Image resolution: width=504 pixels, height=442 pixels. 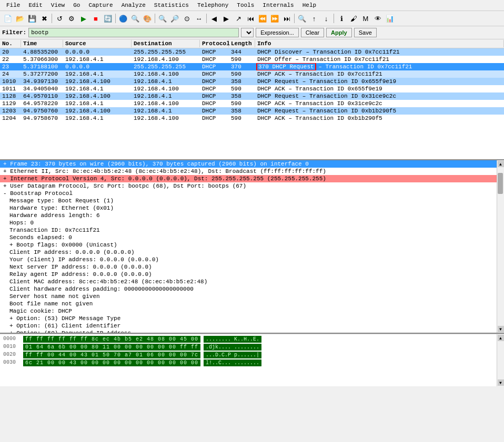 I want to click on save-button: 💾, so click(x=32, y=18).